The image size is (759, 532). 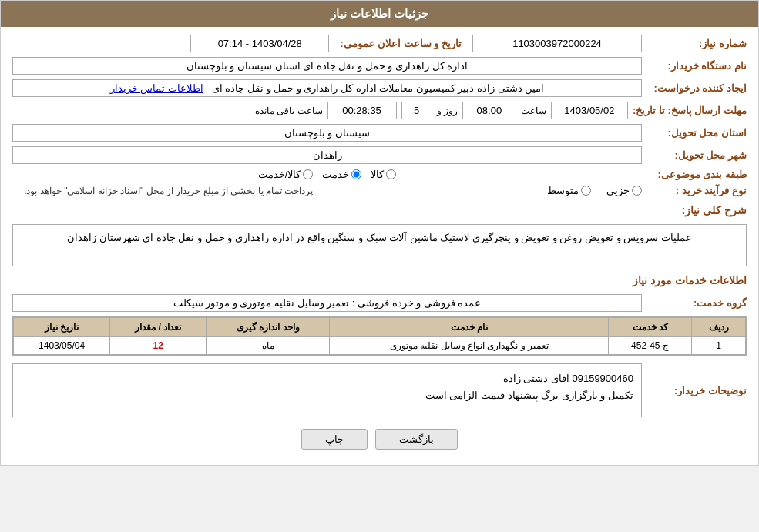 I want to click on page-title: جزئیات اطلاعات نیاز, so click(x=379, y=14).